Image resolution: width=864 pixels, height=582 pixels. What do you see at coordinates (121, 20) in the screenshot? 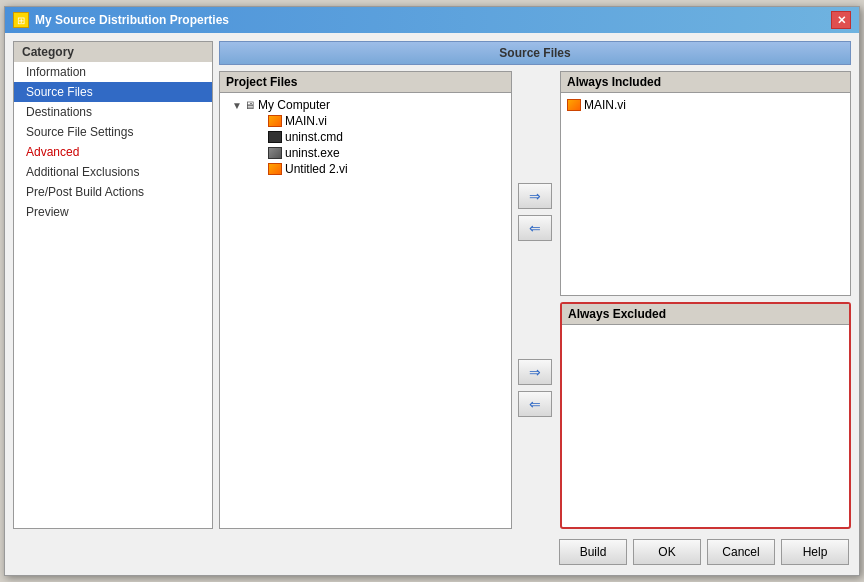
I see `title-bar-left: ⊞ My Source Distribution Properties` at bounding box center [121, 20].